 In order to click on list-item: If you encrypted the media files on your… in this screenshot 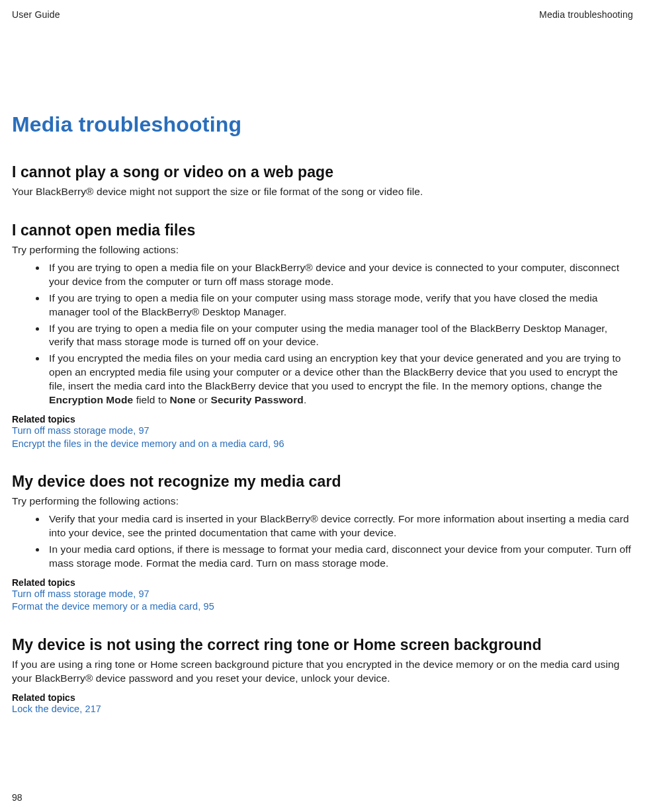, I will do `click(340, 380)`.